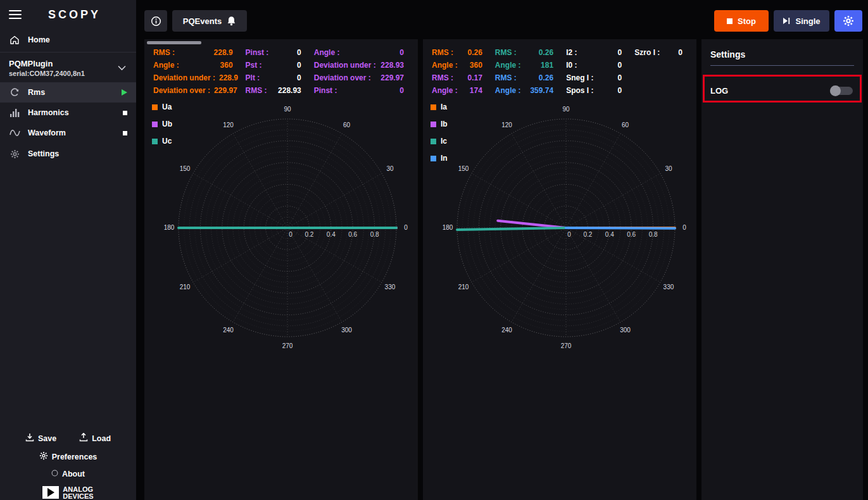 The height and width of the screenshot is (500, 868). I want to click on legend-label: Uc, so click(167, 141).